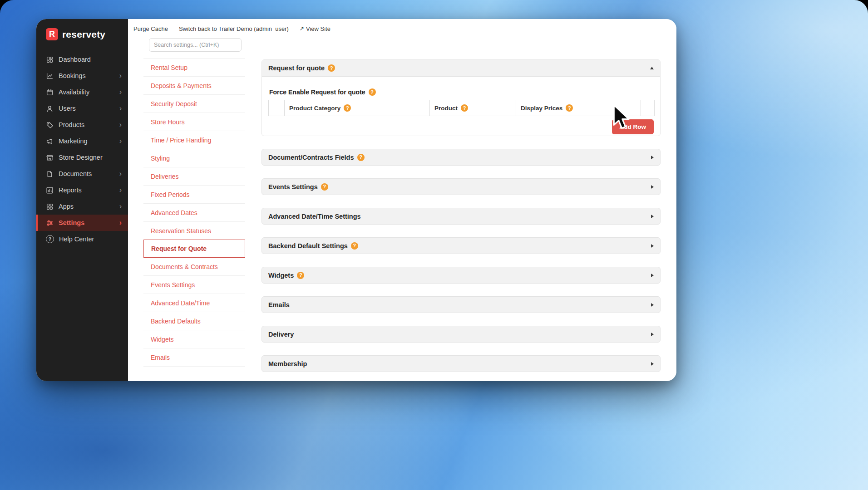 The image size is (868, 490). What do you see at coordinates (82, 30) in the screenshot?
I see `brand-logo: R reservety` at bounding box center [82, 30].